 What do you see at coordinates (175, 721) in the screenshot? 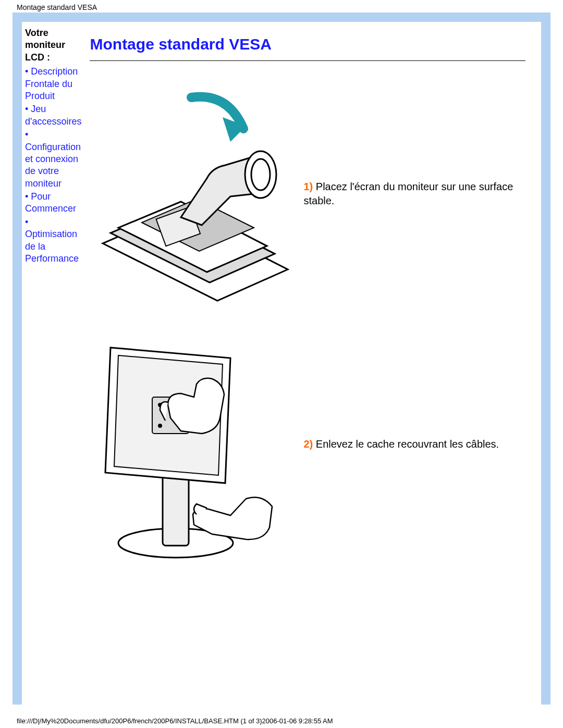
I see `footer-path: file:///D|/My%20Documents/dfu/200P6/fren…` at bounding box center [175, 721].